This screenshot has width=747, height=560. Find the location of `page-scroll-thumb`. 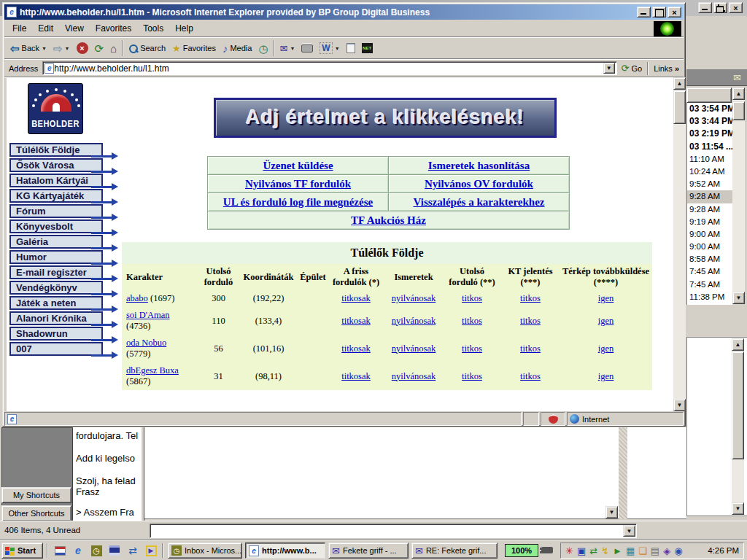

page-scroll-thumb is located at coordinates (680, 107).